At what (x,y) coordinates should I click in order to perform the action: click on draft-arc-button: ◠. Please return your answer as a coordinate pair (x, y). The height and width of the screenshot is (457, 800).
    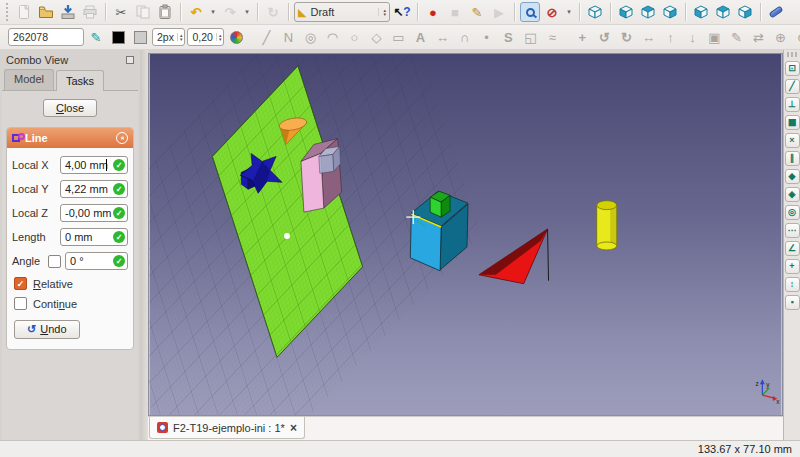
    Looking at the image, I should click on (332, 37).